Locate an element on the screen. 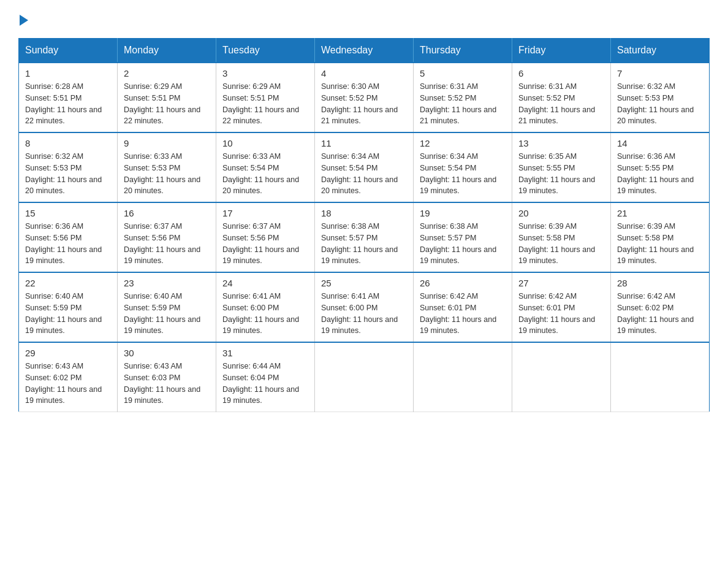  calendar-cell: 21 Sunrise: 6:39 AM Sunset: 5:58 PM Dayl… is located at coordinates (661, 237).